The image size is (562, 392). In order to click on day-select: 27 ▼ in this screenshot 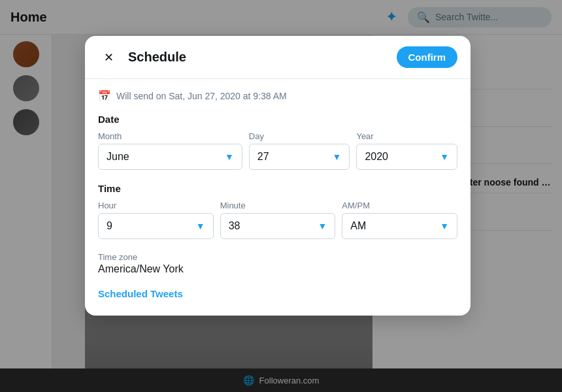, I will do `click(299, 157)`.